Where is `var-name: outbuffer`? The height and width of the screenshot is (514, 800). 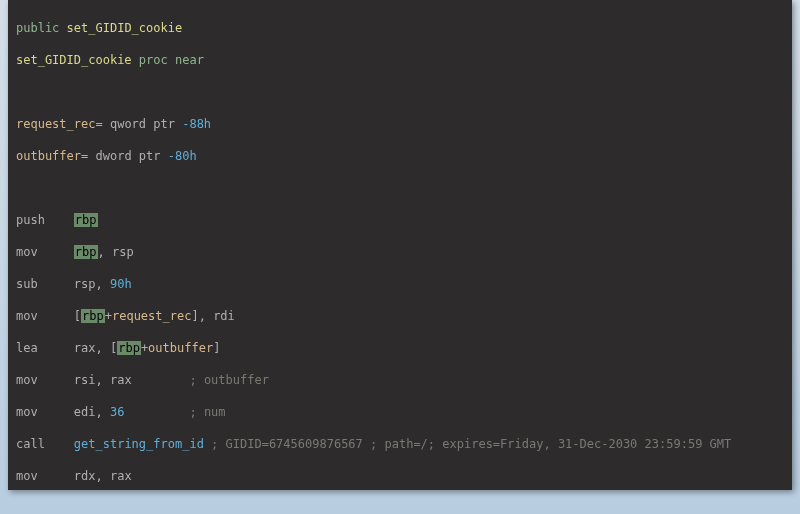
var-name: outbuffer is located at coordinates (48, 156).